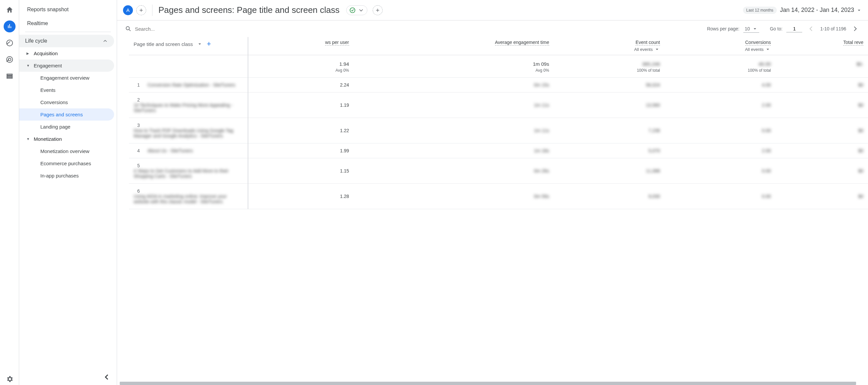 Image resolution: width=868 pixels, height=385 pixels. What do you see at coordinates (105, 41) in the screenshot?
I see `chevron-up-icon` at bounding box center [105, 41].